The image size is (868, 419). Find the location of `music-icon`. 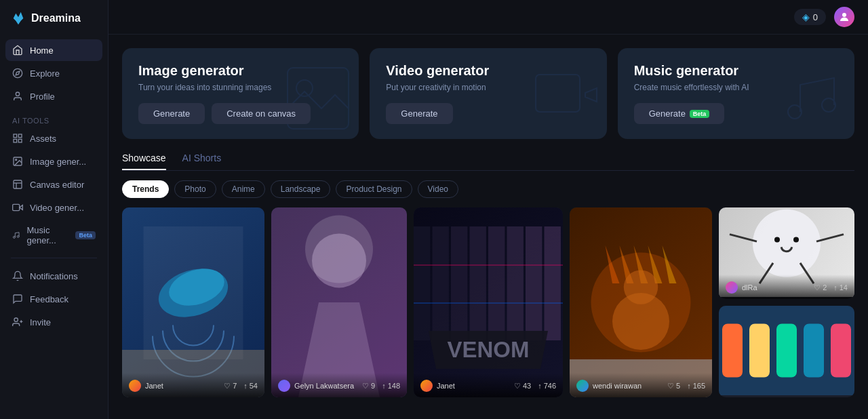

music-icon is located at coordinates (16, 235).